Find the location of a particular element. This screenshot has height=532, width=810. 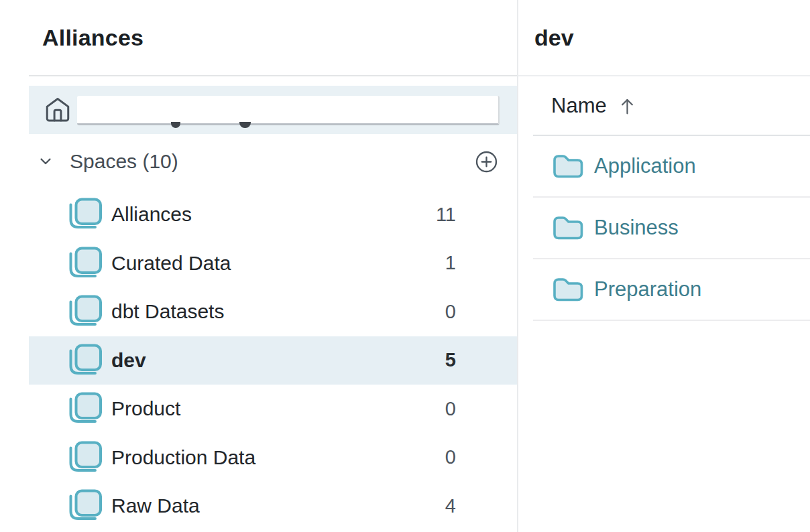

add-space-button is located at coordinates (487, 162).